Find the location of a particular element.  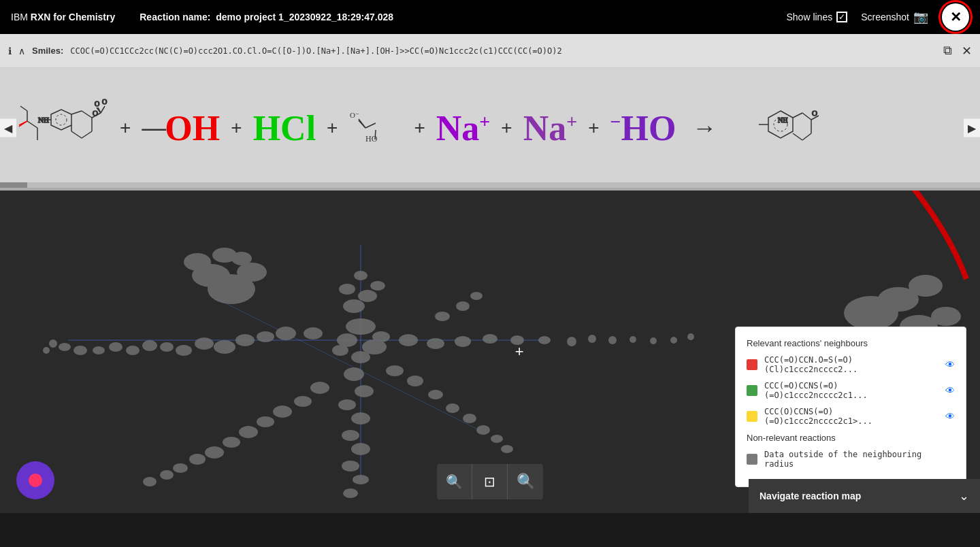

close-button: ✕ is located at coordinates (956, 17).